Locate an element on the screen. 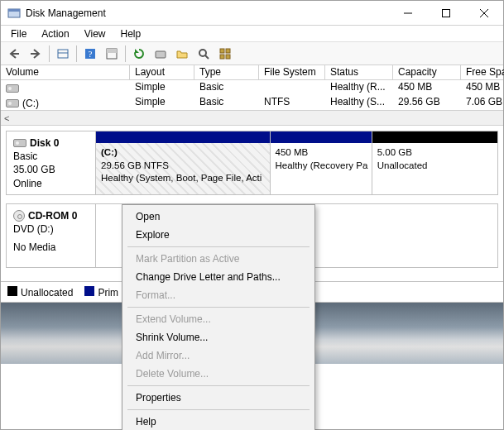  close-button is located at coordinates (484, 13).